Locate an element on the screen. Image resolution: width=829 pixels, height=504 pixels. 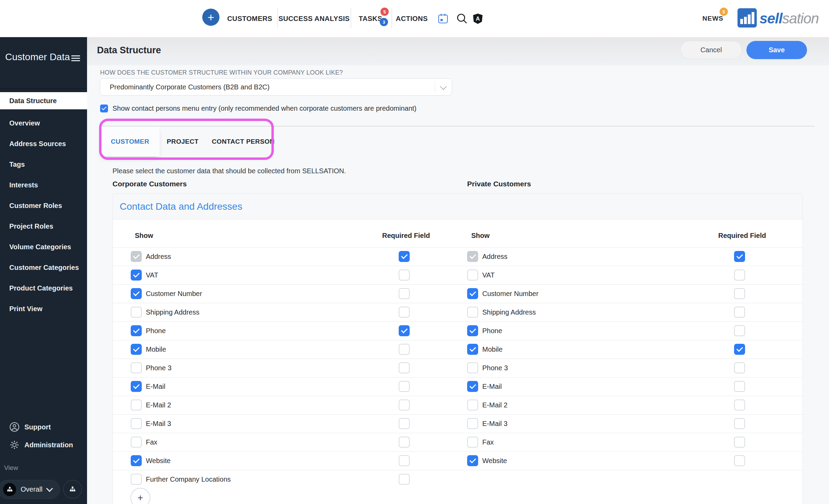
sidebar-item-product-categories: Product Categories is located at coordinates (43, 288).